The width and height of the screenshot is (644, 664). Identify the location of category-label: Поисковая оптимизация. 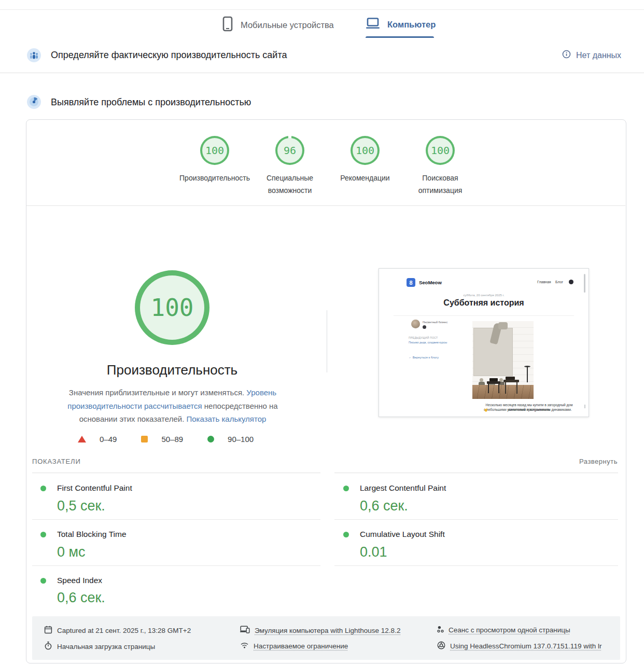
(440, 184).